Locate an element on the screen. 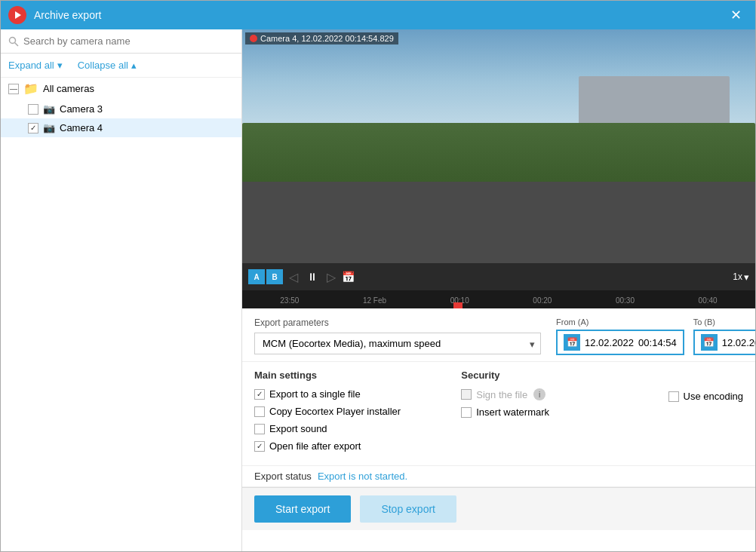 The image size is (756, 552). settings-security-row: Main settings Export to a single file Co… is located at coordinates (499, 414).